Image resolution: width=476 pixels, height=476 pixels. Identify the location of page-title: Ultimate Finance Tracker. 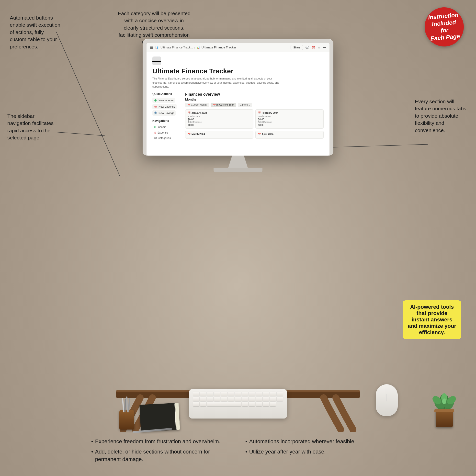
(238, 71).